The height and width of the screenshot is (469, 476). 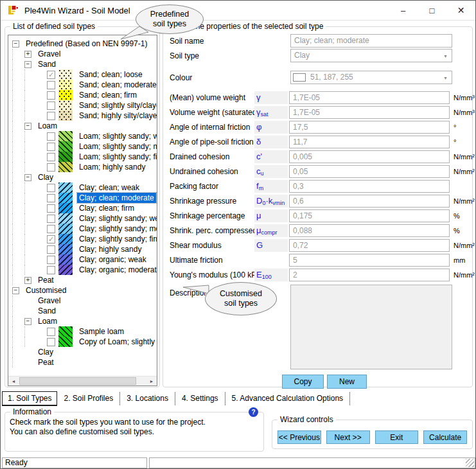 I want to click on property-value-field: 2, so click(x=369, y=275).